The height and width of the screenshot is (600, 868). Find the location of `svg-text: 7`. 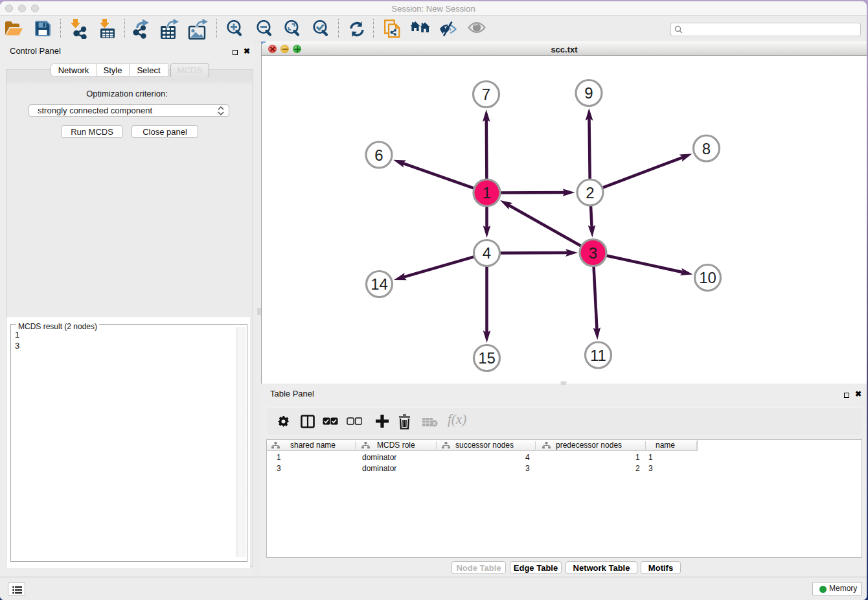

svg-text: 7 is located at coordinates (486, 95).